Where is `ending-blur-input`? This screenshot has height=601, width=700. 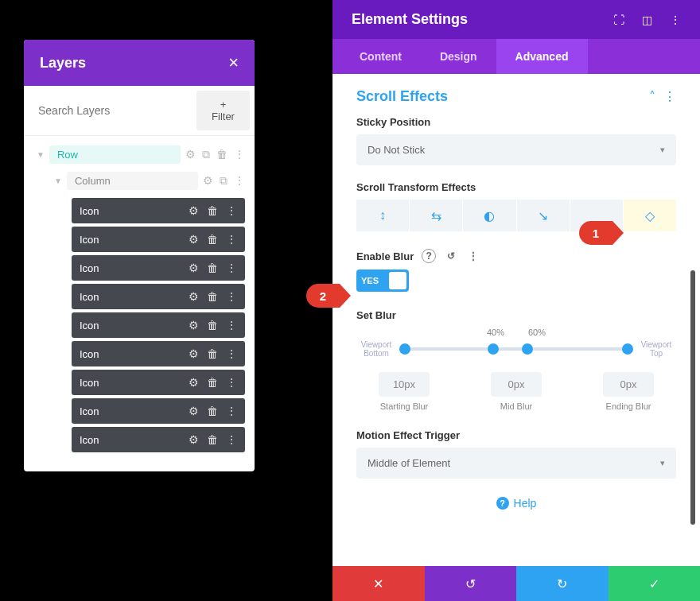
ending-blur-input is located at coordinates (628, 385).